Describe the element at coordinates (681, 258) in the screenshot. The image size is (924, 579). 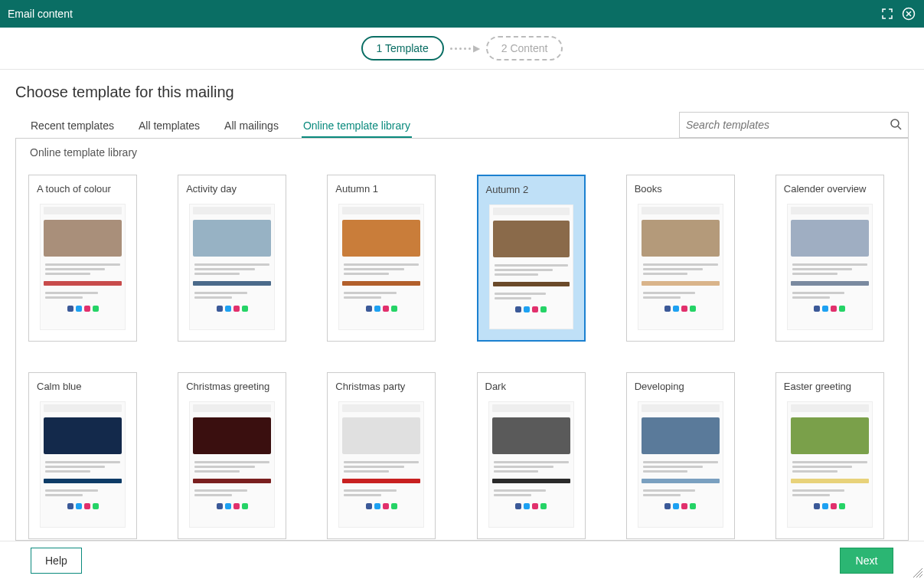
I see `template-card: Books` at that location.